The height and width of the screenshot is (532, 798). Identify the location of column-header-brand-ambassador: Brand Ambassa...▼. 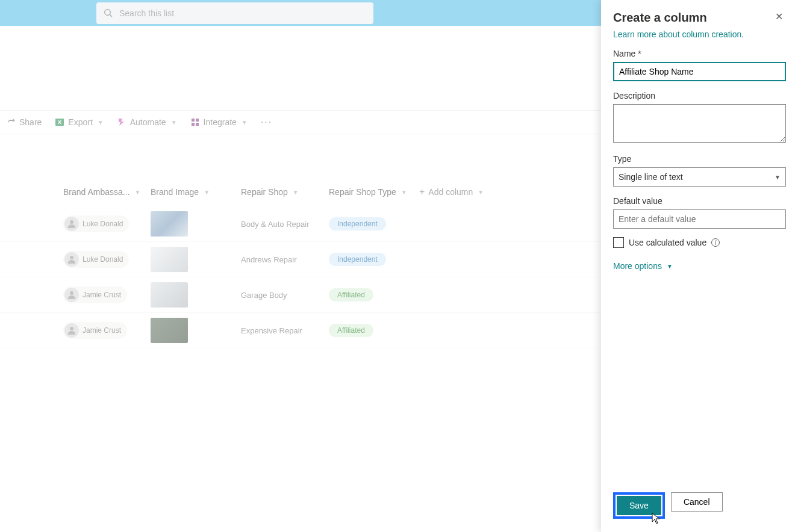
(107, 192).